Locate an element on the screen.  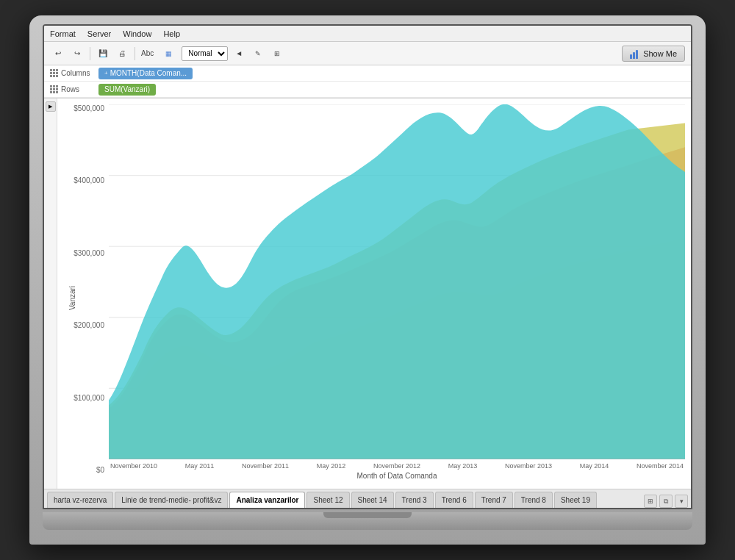
undo-button: ↩ is located at coordinates (58, 54).